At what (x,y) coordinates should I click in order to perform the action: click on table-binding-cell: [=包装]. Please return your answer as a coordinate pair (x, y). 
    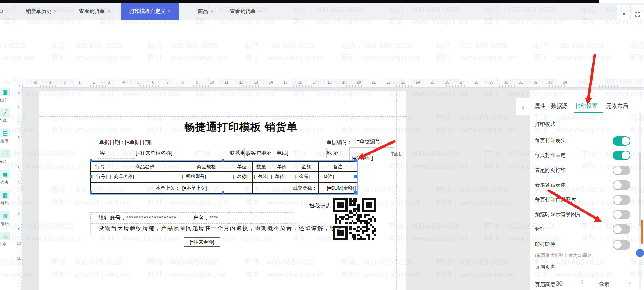
    Looking at the image, I should click on (261, 177).